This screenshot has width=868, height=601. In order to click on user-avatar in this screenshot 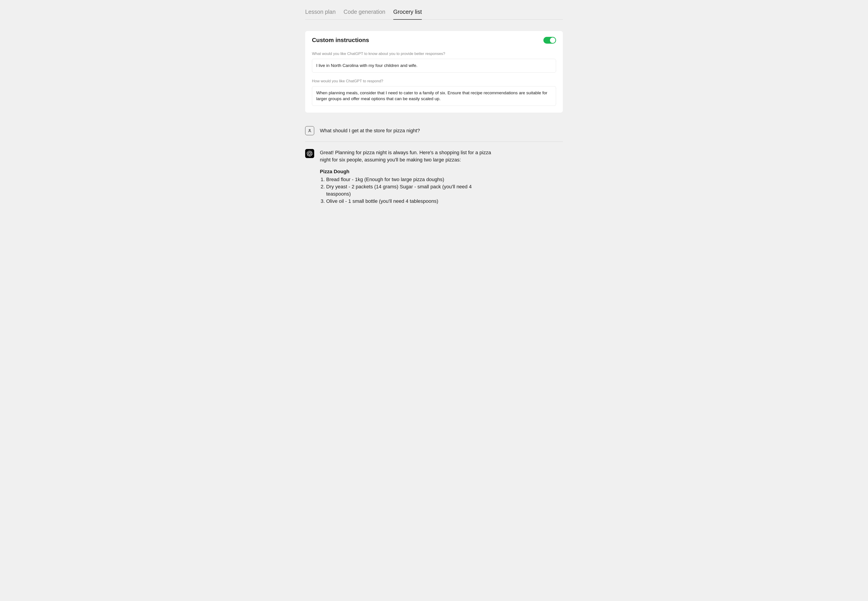, I will do `click(310, 131)`.